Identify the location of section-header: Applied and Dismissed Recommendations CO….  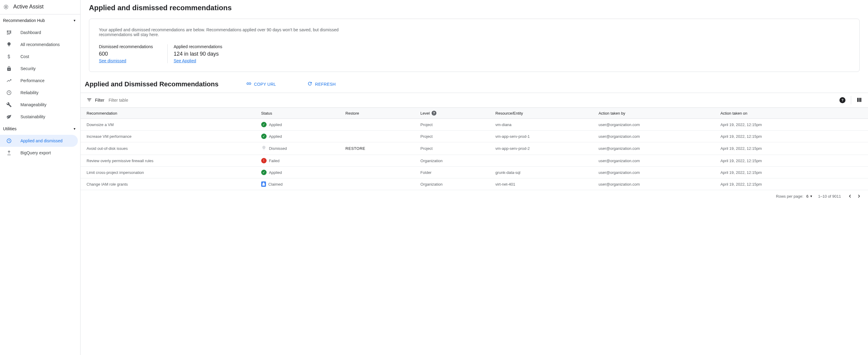
(474, 82).